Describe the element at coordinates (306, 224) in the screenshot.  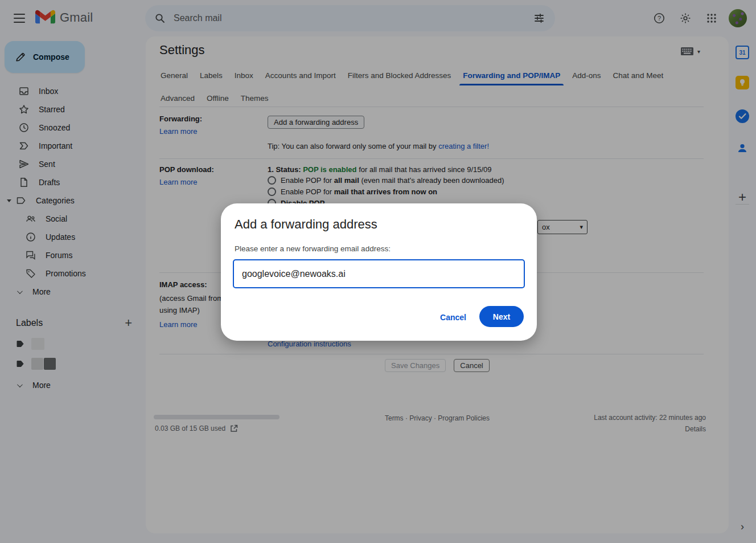
I see `dialog-title: Add a forwarding address` at that location.